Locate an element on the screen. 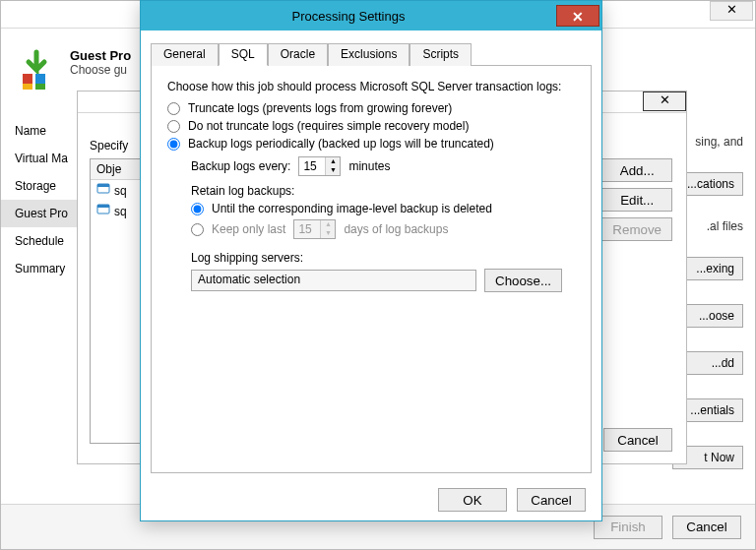 This screenshot has height=550, width=756. backup-every-label: Backup logs every: is located at coordinates (240, 166).